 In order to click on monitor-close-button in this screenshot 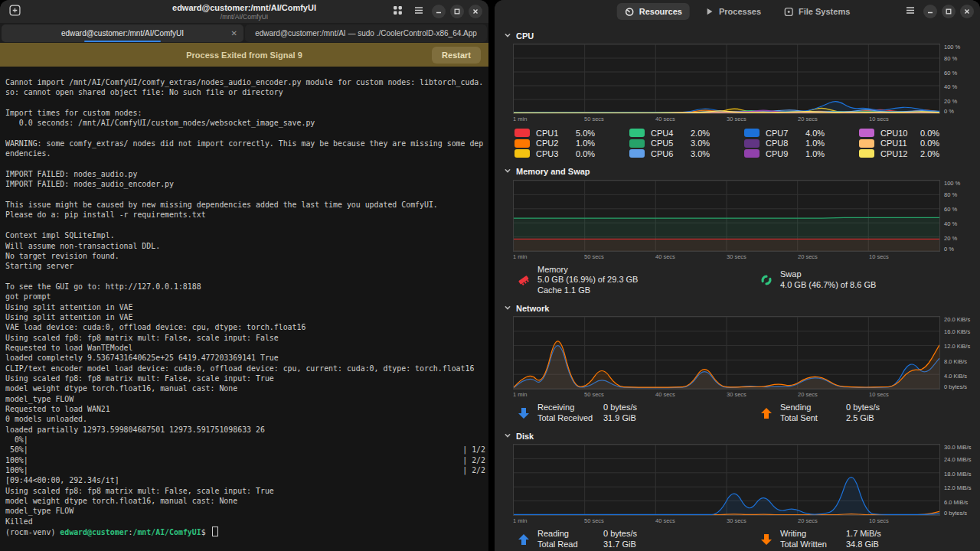, I will do `click(967, 11)`.